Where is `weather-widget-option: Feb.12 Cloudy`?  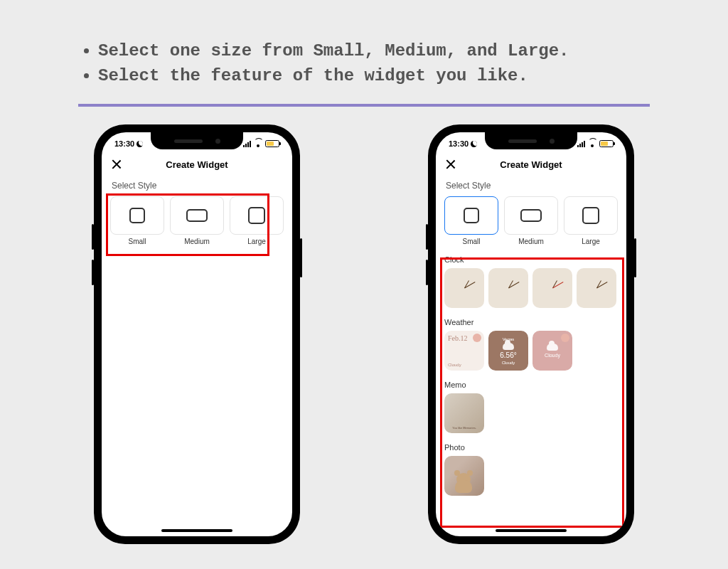 weather-widget-option: Feb.12 Cloudy is located at coordinates (464, 351).